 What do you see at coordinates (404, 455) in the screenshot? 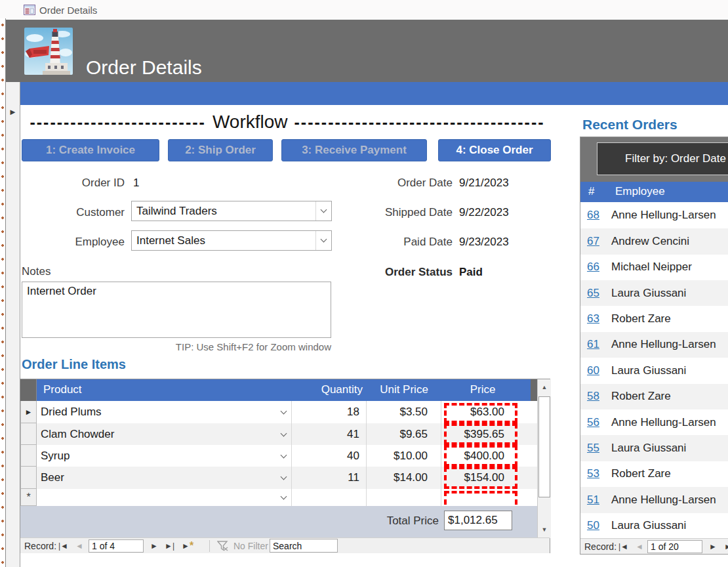
I see `unit-price-cell: $10.00` at bounding box center [404, 455].